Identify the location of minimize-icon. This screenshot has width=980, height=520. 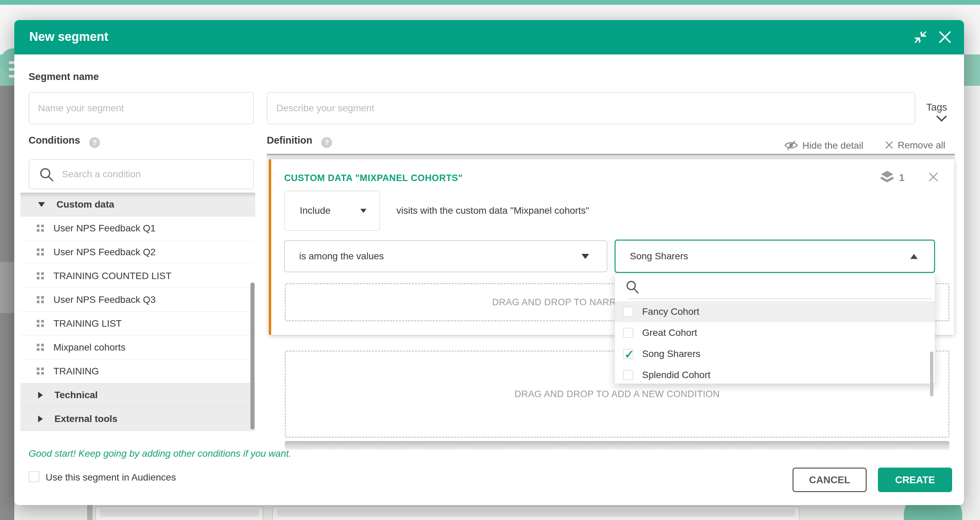
(921, 37).